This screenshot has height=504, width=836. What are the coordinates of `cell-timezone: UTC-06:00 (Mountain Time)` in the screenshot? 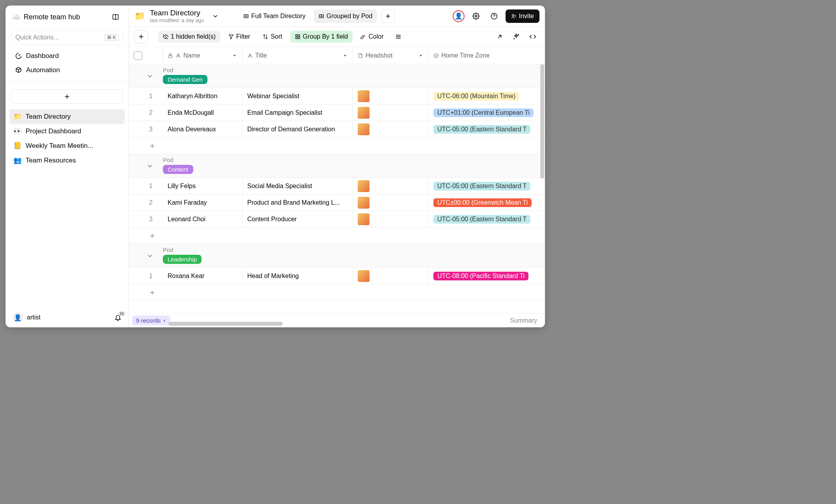 It's located at (487, 96).